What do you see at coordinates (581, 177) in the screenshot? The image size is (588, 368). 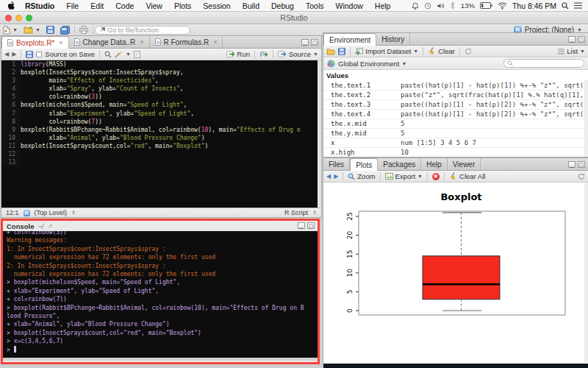 I see `refresh-plot-icon` at bounding box center [581, 177].